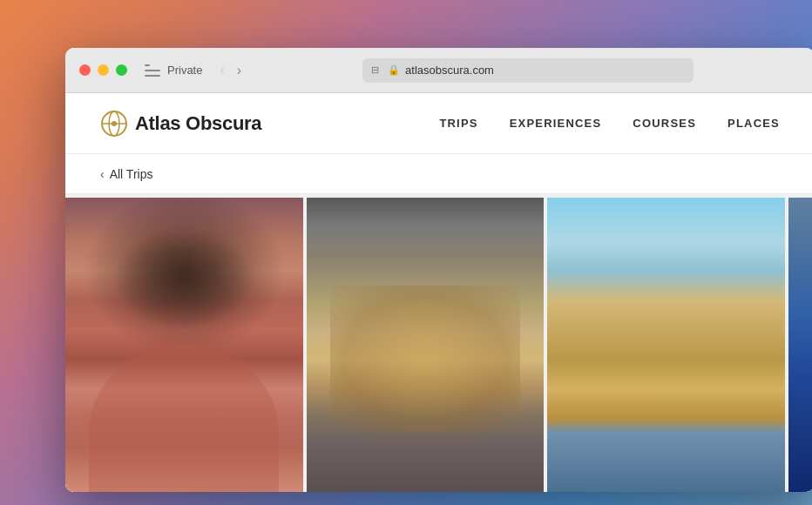  Describe the element at coordinates (239, 71) in the screenshot. I see `forward-arrow-button: ›` at that location.